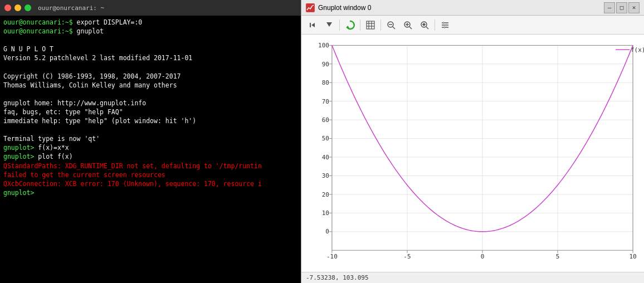 This screenshot has width=644, height=283. What do you see at coordinates (325, 176) in the screenshot?
I see `svg-text: 30` at bounding box center [325, 176].